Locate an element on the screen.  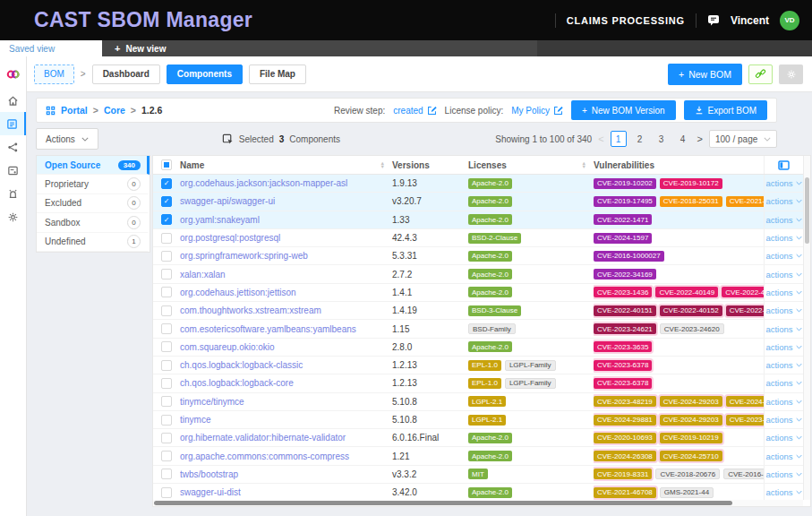
review-step-value: created is located at coordinates (415, 111).